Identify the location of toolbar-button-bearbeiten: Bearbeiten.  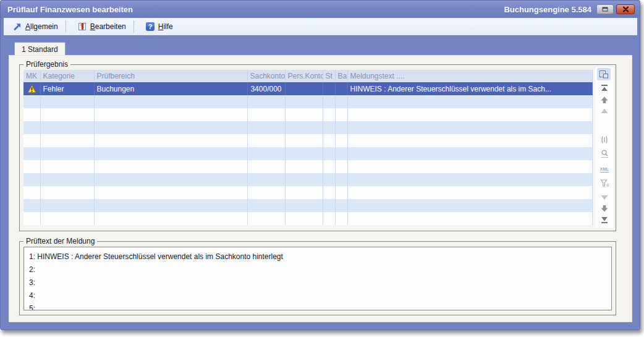
(101, 27).